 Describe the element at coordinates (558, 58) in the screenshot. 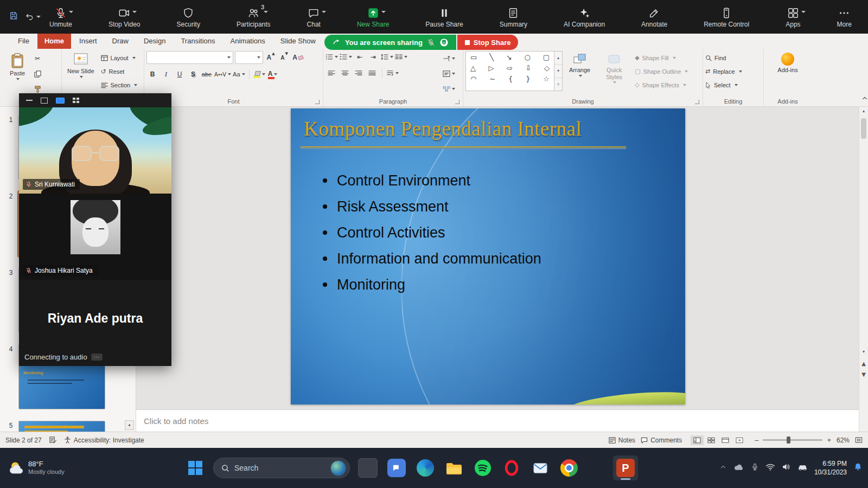

I see `shapes-scroll-up-button: ▴` at that location.